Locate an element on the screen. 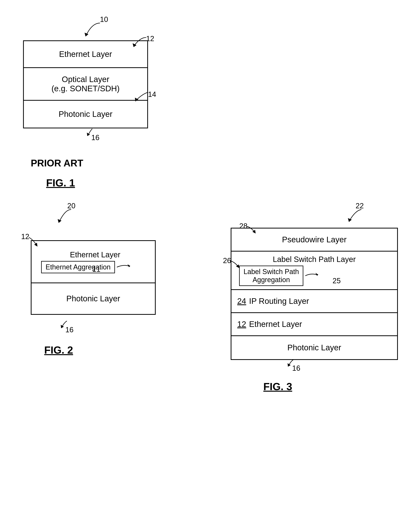 The image size is (420, 516). fig1-pho-layer: Photonic Layer is located at coordinates (86, 114).